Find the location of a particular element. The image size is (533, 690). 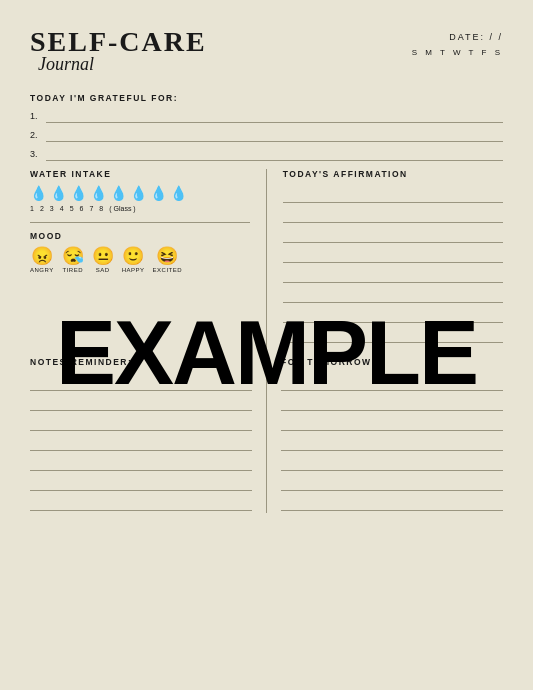

wn-8: 8 is located at coordinates (101, 208).